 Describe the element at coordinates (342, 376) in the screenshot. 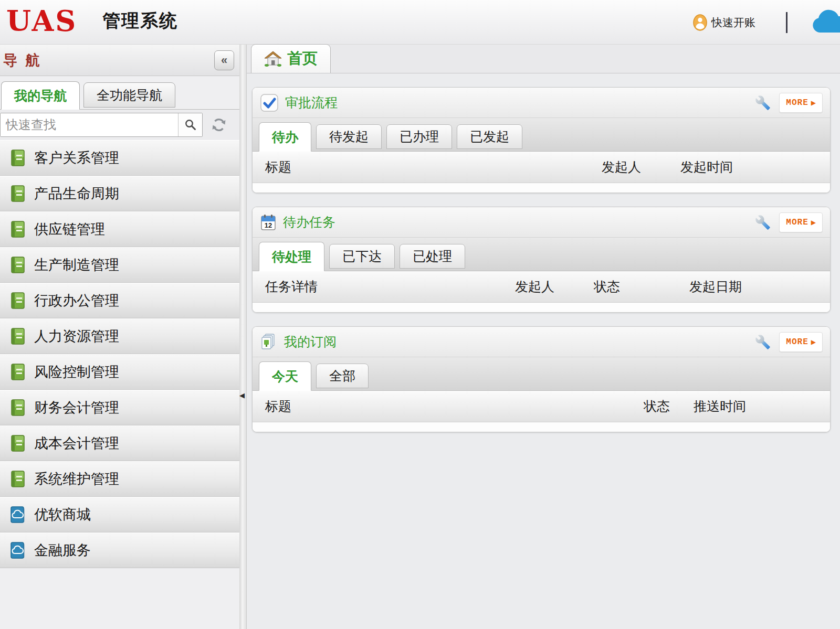

I see `tab-all: 全部` at that location.